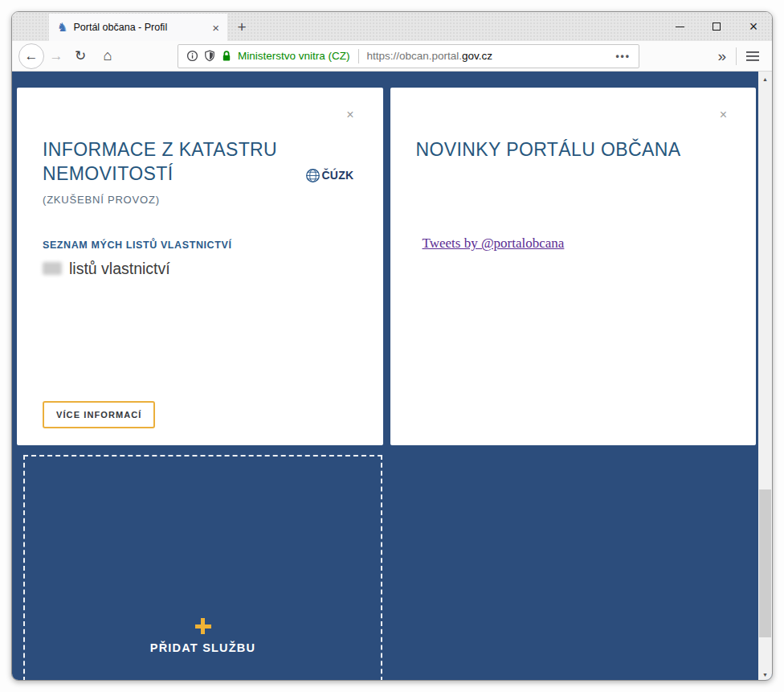  I want to click on url-text: https://obcan.portal.gov.cz, so click(431, 56).